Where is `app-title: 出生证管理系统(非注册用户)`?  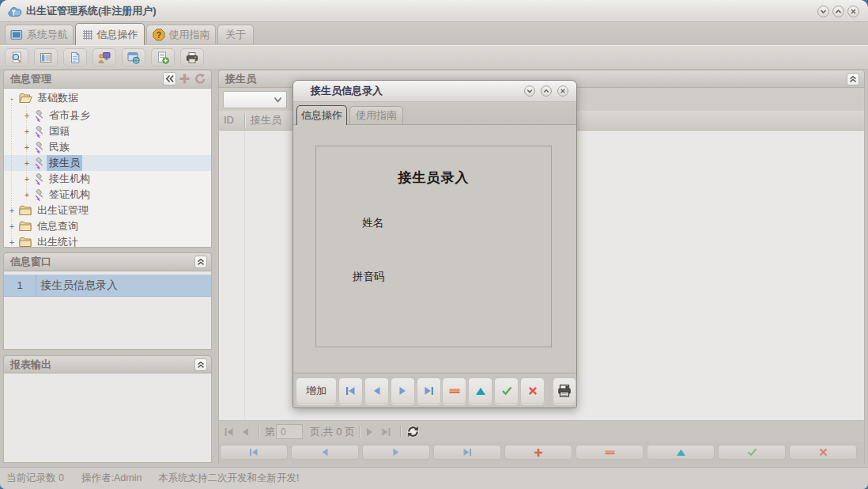
app-title: 出生证管理系统(非注册用户) is located at coordinates (92, 11).